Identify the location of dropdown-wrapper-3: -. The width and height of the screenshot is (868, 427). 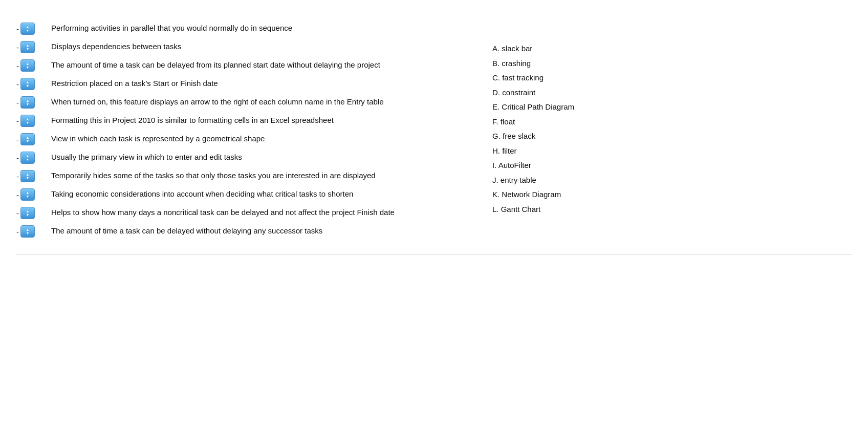
(32, 66).